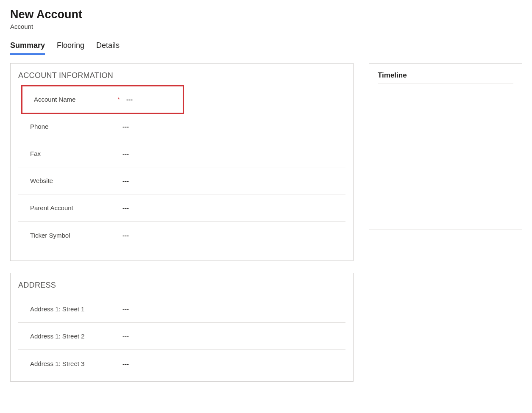  Describe the element at coordinates (231, 363) in the screenshot. I see `field-value-address1-street3: ---` at that location.